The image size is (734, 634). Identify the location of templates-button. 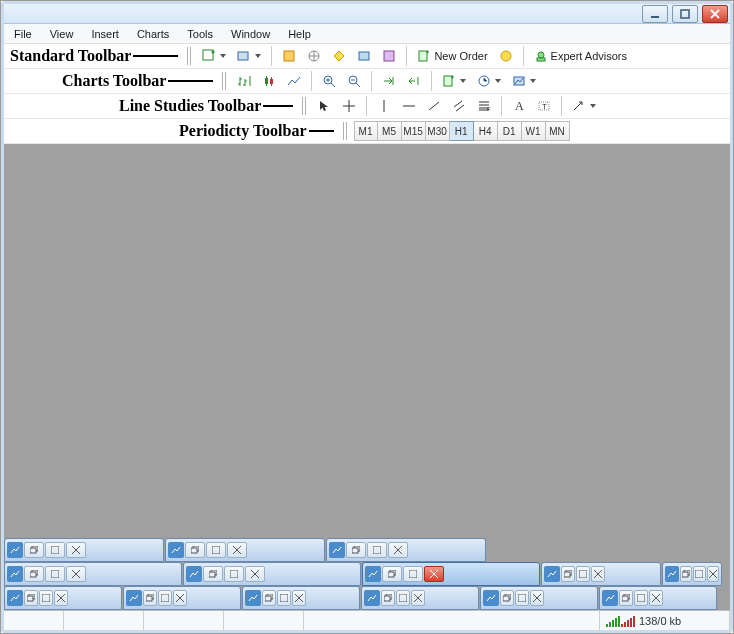
(524, 81).